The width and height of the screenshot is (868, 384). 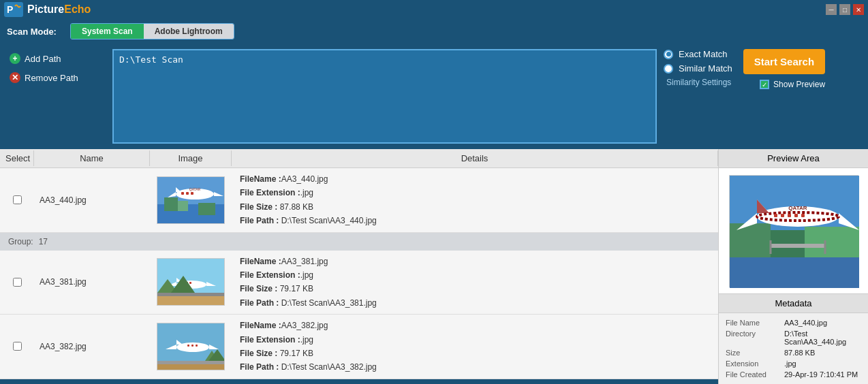 What do you see at coordinates (792, 84) in the screenshot?
I see `show-preview-area: ✓ Show Preview` at bounding box center [792, 84].